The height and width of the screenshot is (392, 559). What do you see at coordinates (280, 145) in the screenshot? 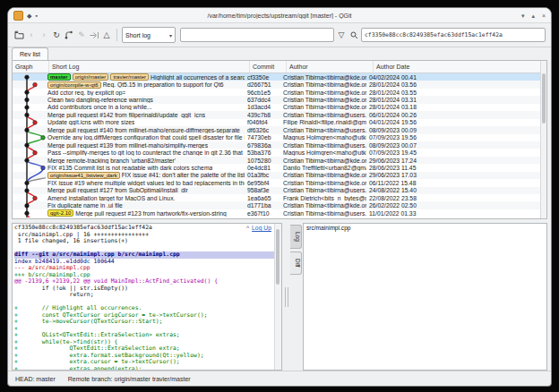
I see `table-row: Merge pull request #139 from millnet-mah…` at bounding box center [280, 145].